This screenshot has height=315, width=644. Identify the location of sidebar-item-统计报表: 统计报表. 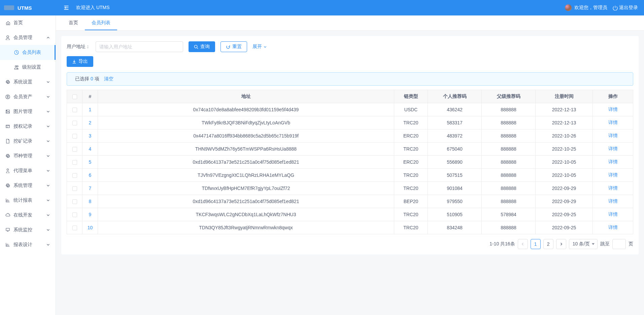
(28, 200).